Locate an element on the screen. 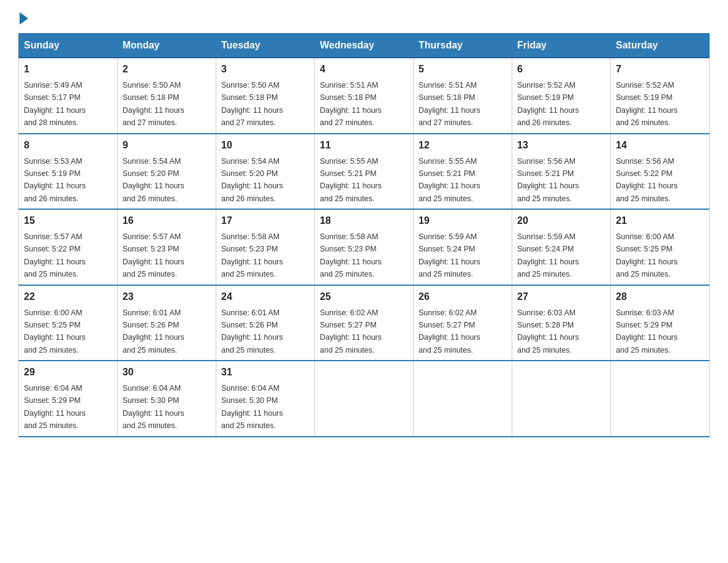 This screenshot has width=728, height=563. day-number: 30 is located at coordinates (167, 372).